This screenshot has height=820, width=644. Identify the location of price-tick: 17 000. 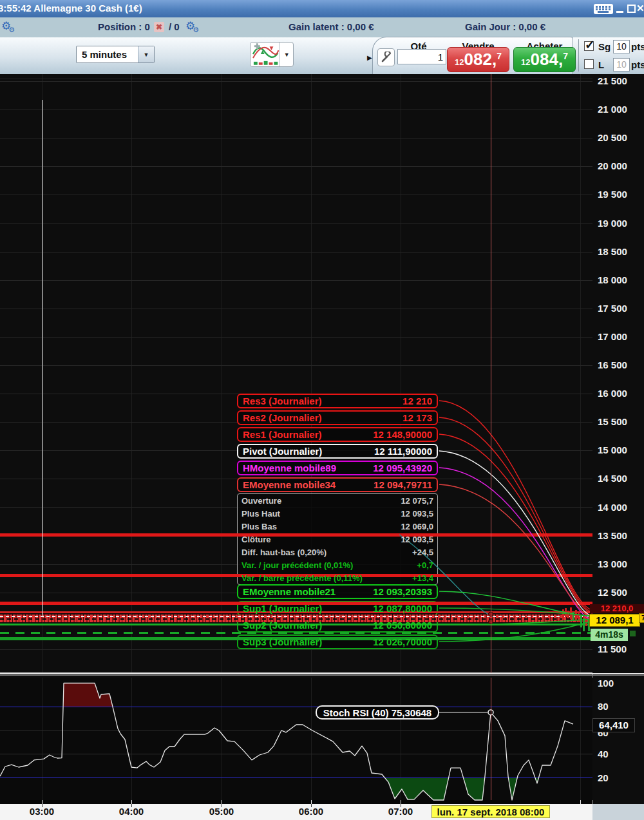
(620, 337).